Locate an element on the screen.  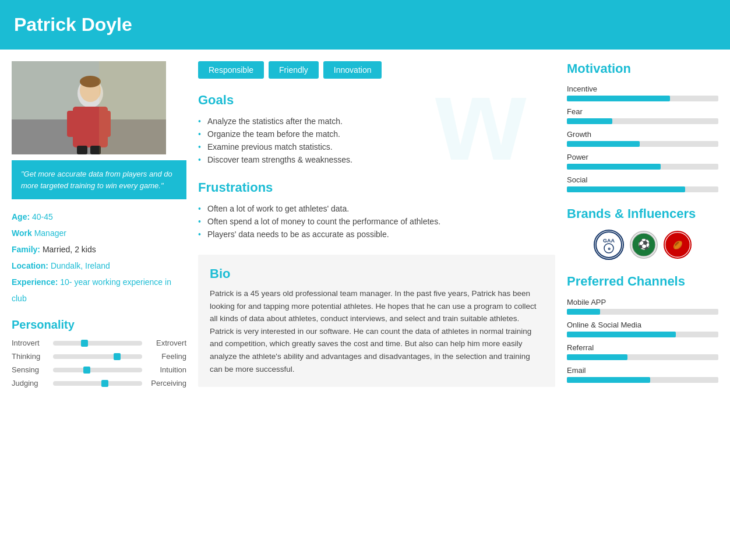
work-value: Manager is located at coordinates (50, 233).